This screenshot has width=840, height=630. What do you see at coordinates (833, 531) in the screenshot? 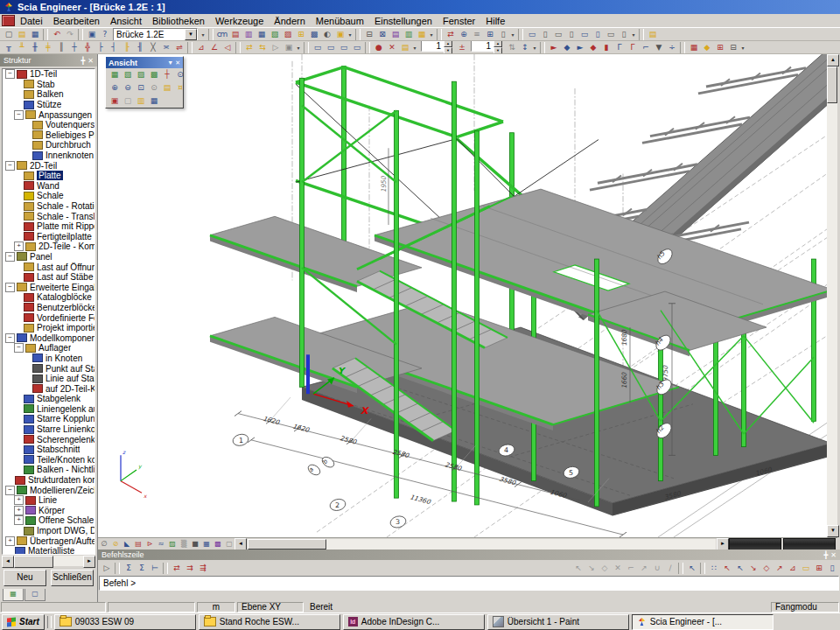
I see `scroll-down-icon: ▼` at bounding box center [833, 531].